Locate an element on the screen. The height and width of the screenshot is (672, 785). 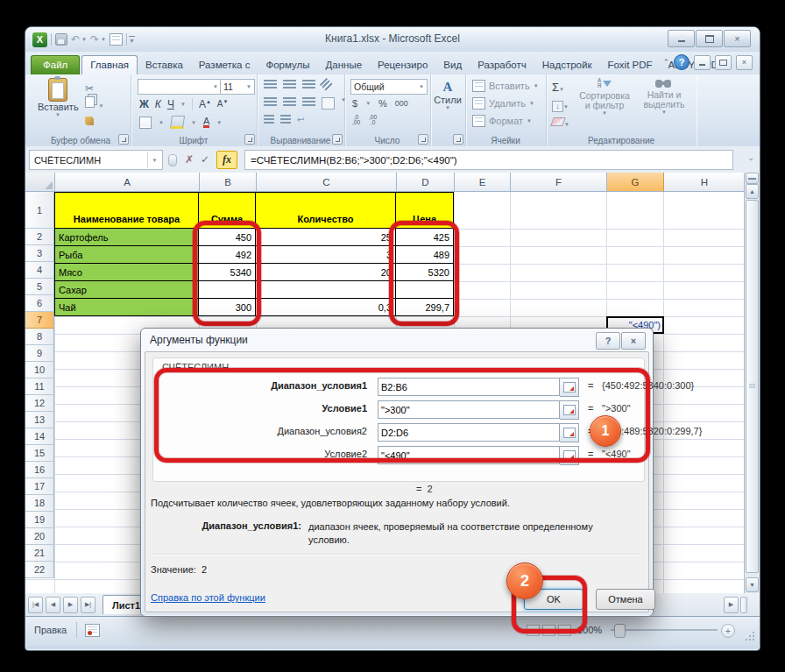
dialog-help-button: ? is located at coordinates (608, 341).